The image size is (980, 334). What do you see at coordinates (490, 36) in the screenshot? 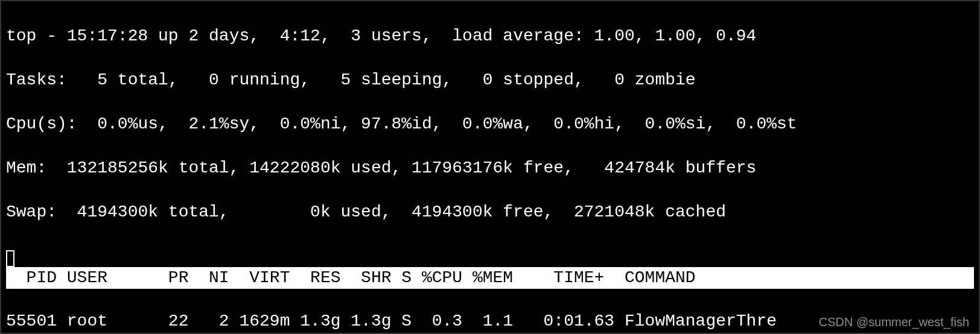
I see `top-summary-uptime: top - 15:17:28 up 2 days, 4:12, 3 users,…` at bounding box center [490, 36].